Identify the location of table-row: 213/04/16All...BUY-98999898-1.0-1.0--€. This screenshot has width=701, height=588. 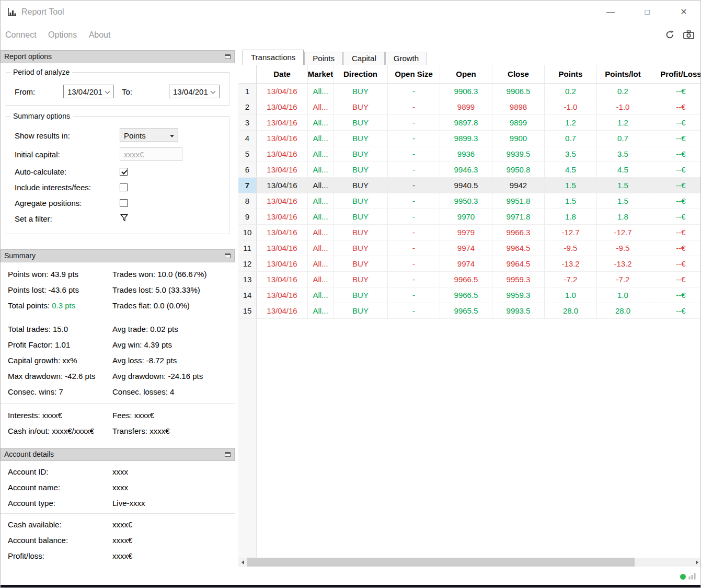
(469, 107).